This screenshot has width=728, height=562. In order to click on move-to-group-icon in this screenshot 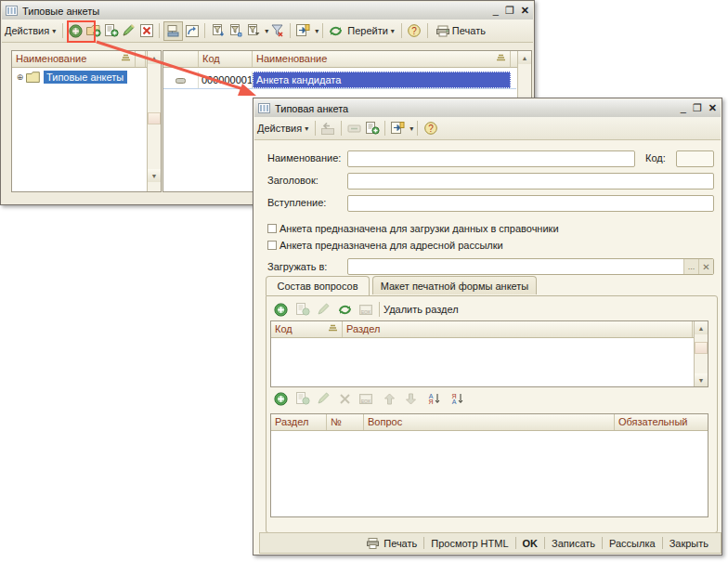, I will do `click(173, 32)`.